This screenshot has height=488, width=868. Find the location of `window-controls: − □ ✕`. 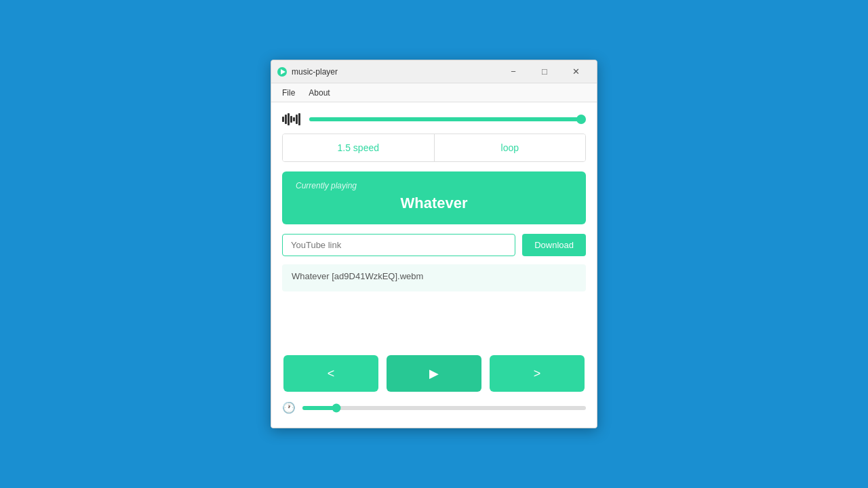

window-controls: − □ ✕ is located at coordinates (545, 72).